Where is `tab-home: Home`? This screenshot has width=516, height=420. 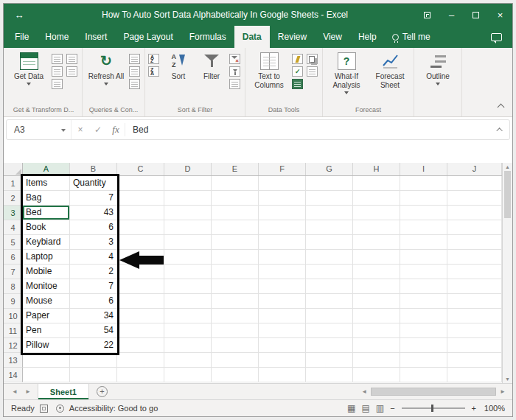
tab-home: Home is located at coordinates (57, 37).